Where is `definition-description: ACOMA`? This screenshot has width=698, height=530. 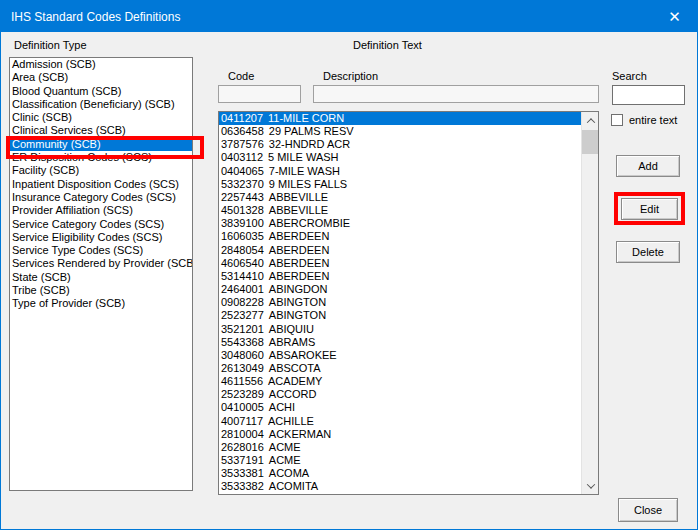 definition-description: ACOMA is located at coordinates (289, 473).